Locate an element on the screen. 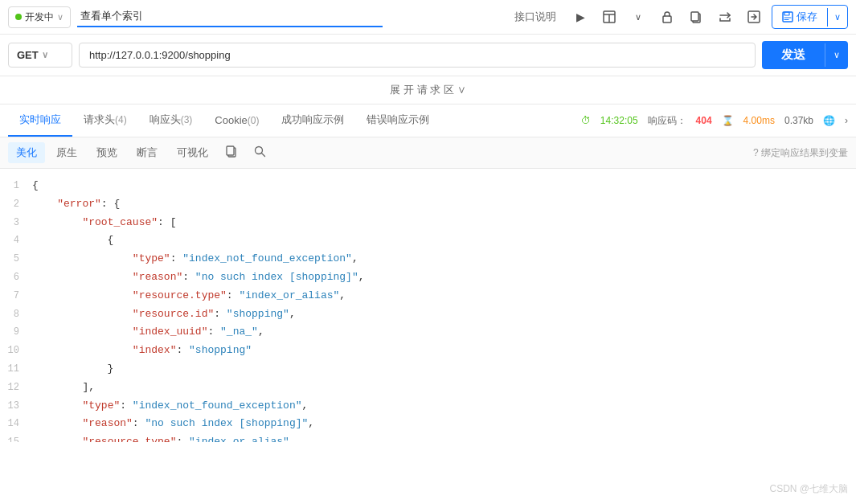  view-tab-visual: 可视化 is located at coordinates (193, 153).